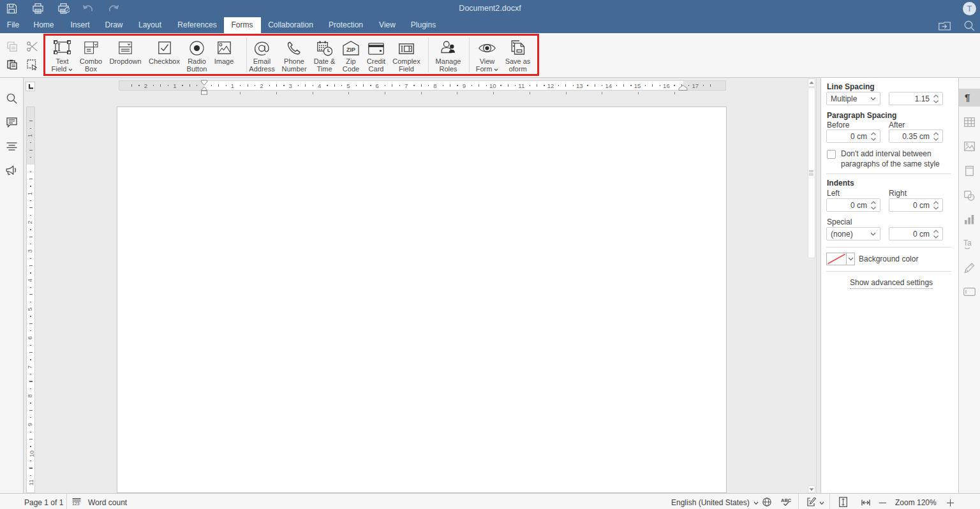  What do you see at coordinates (786, 500) in the screenshot?
I see `svg-text: ABC` at bounding box center [786, 500].